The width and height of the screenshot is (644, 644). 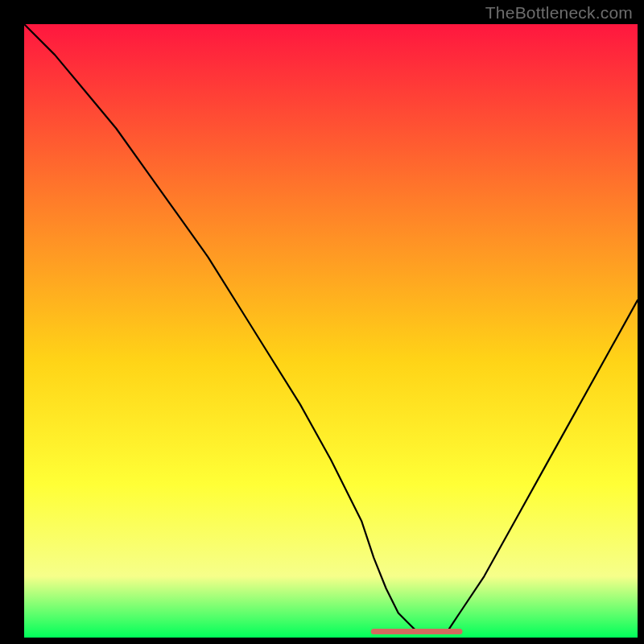 What do you see at coordinates (559, 13) in the screenshot?
I see `watermark-text: TheBottleneck.com` at bounding box center [559, 13].